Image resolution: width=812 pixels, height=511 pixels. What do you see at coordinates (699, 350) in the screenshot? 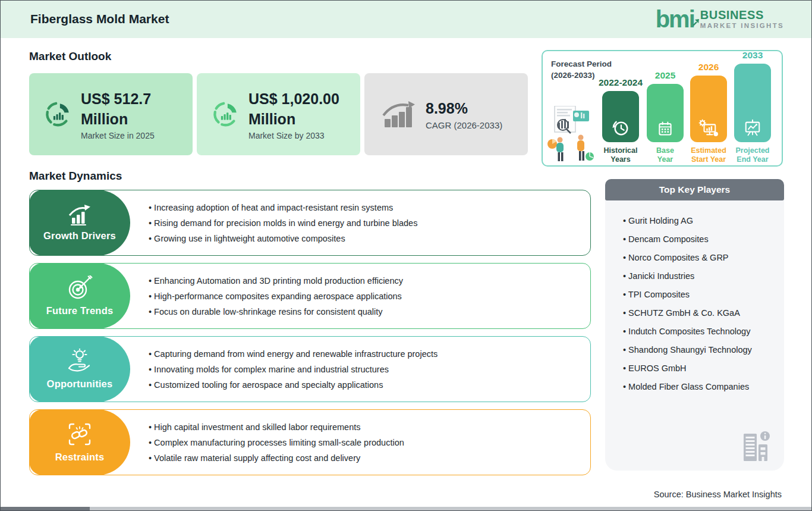
I see `player-item: Shandong Shaungyi Technology` at bounding box center [699, 350].